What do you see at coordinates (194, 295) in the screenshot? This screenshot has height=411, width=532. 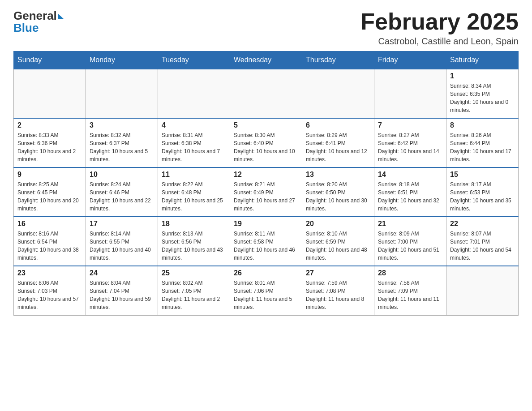 I see `day-info: Sunrise: 8:02 AMSunset: 7:05 PMDaylight:…` at bounding box center [194, 295].